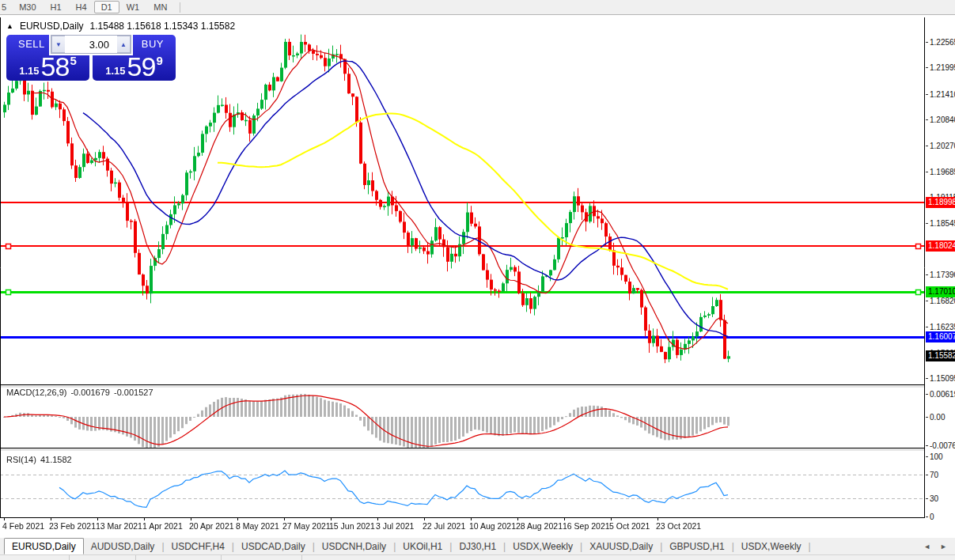 The image size is (955, 560). Describe the element at coordinates (32, 44) in the screenshot. I see `sell-button: SELL` at that location.